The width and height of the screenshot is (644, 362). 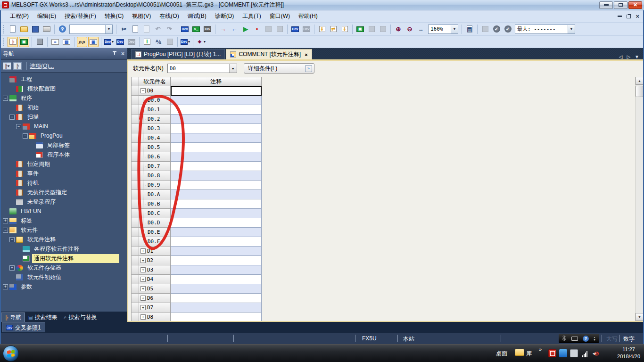 What do you see at coordinates (66, 42) in the screenshot?
I see `work-window-2-icon: ▤` at bounding box center [66, 42].